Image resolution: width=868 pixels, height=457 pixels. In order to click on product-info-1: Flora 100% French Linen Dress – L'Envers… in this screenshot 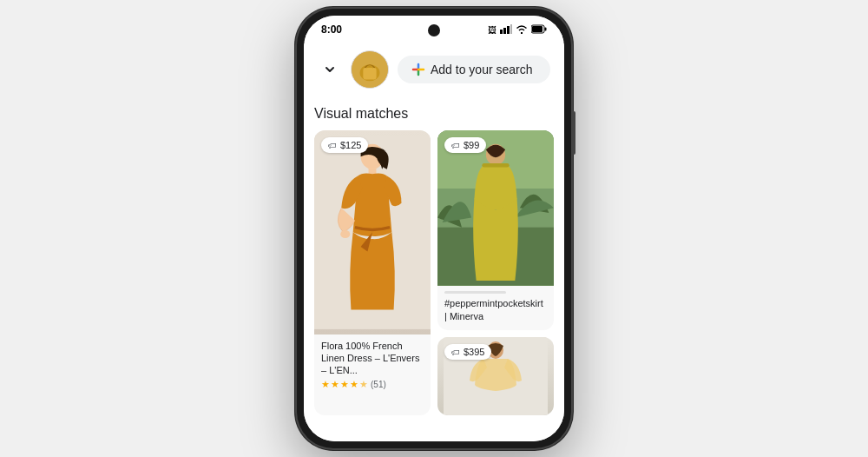, I will do `click(372, 367)`.